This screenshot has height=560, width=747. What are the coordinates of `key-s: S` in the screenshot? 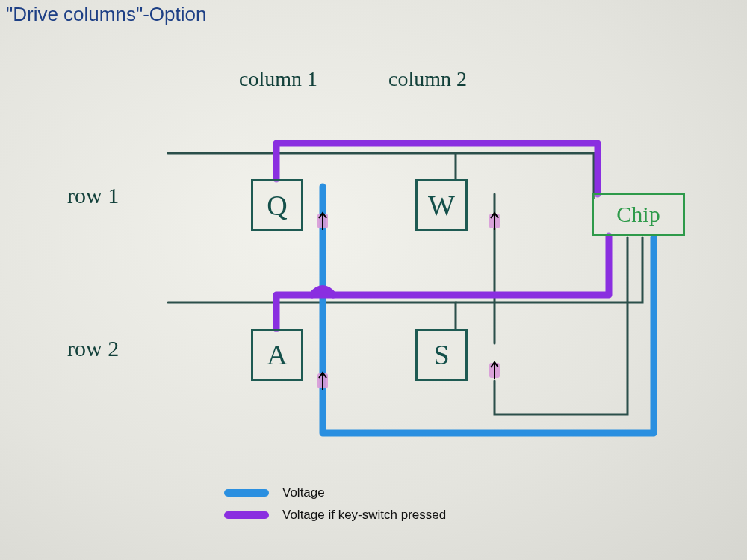 It's located at (441, 355).